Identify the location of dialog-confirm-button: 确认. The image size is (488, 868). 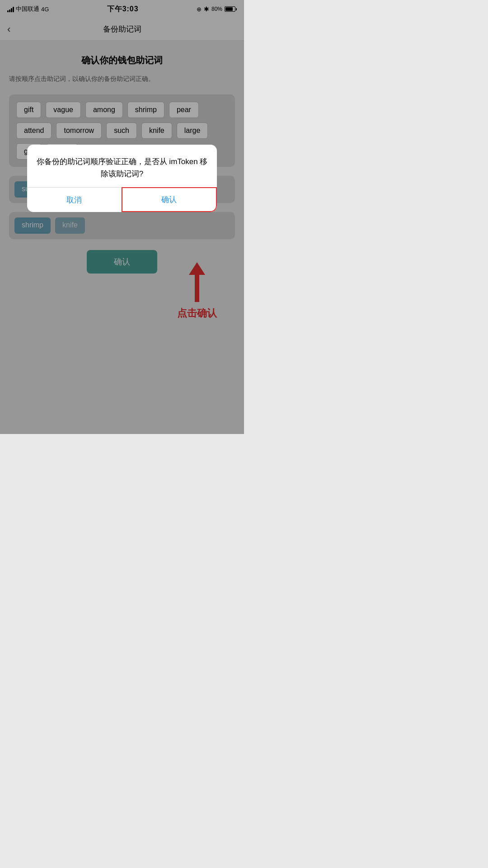
(169, 200).